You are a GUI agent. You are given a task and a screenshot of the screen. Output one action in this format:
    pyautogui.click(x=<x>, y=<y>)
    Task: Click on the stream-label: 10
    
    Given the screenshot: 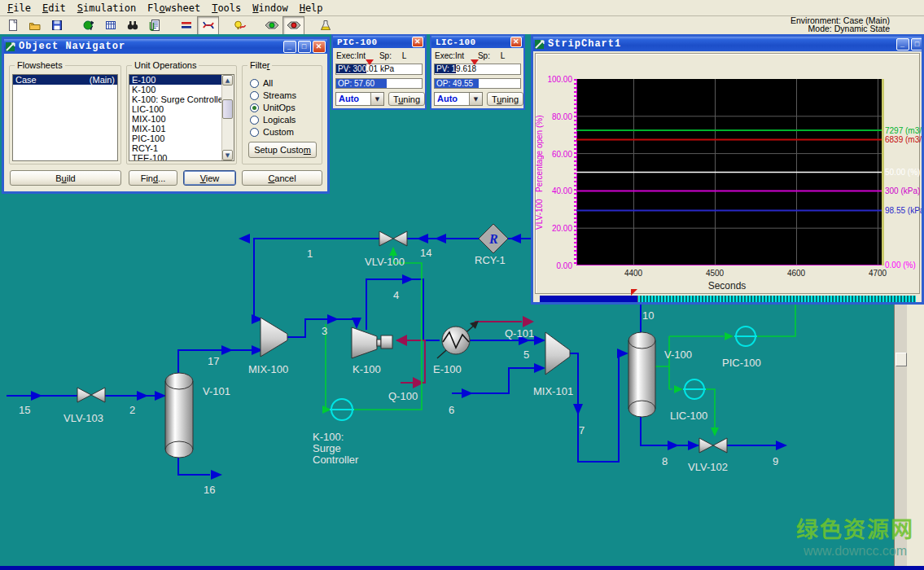 What is the action you would take?
    pyautogui.click(x=648, y=316)
    